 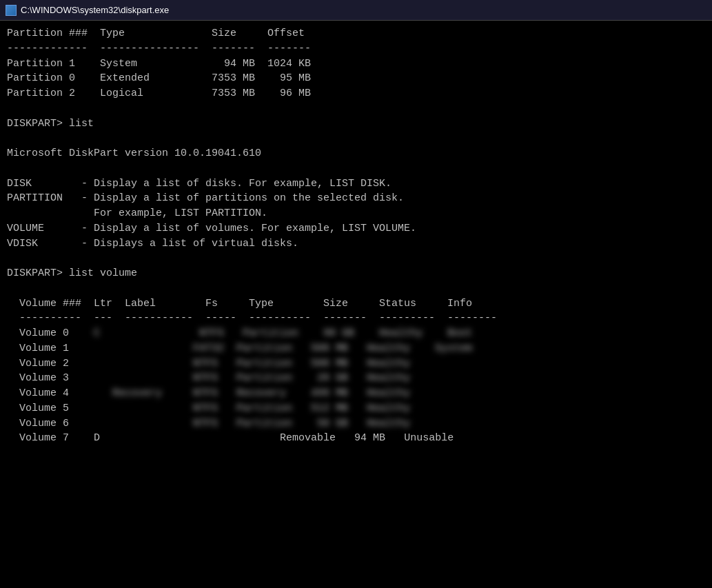 What do you see at coordinates (356, 214) in the screenshot?
I see `partition-help2: For example, LIST PARTITION.` at bounding box center [356, 214].